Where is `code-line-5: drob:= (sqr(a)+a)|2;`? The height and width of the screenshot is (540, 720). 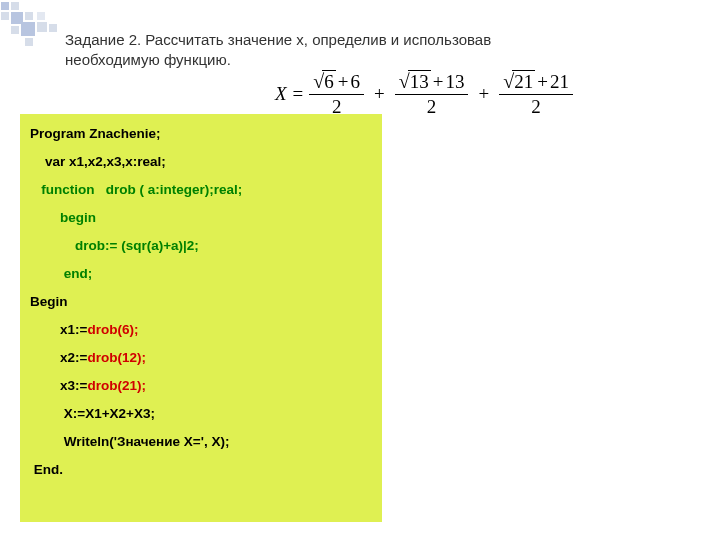
code-line-5: drob:= (sqr(a)+a)|2; is located at coordinates (201, 246).